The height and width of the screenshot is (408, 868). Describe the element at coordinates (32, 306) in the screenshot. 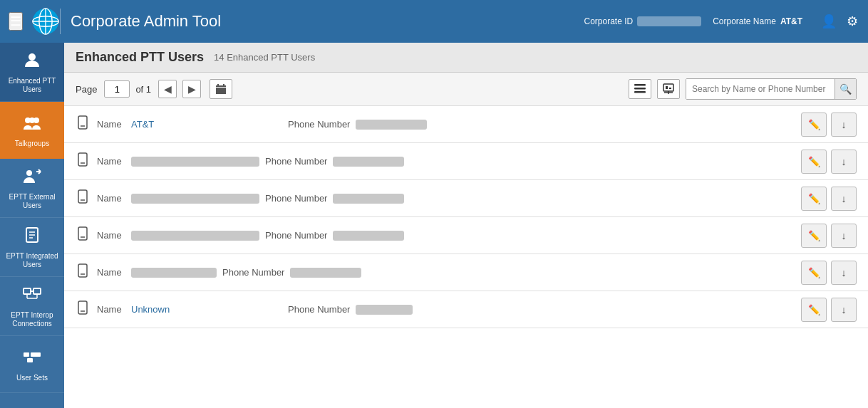

I see `sidebar-item-eptt-interop-connections: EPTT Interop Connections` at that location.